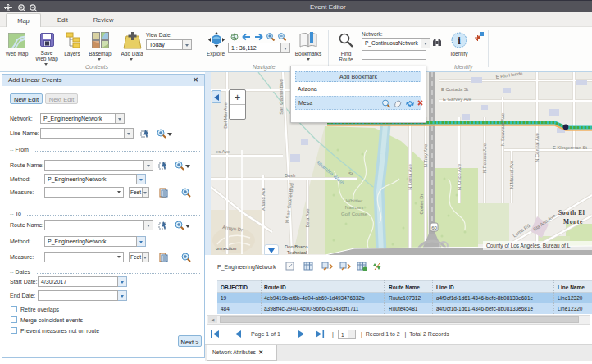 This screenshot has height=364, width=592. I want to click on svg-text: Golf Course, so click(354, 214).